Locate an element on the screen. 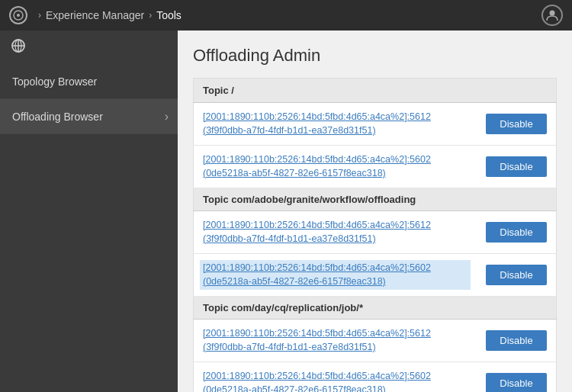 This screenshot has height=392, width=572. top-navigation-bar: › Experience Manager › Tools is located at coordinates (286, 15).